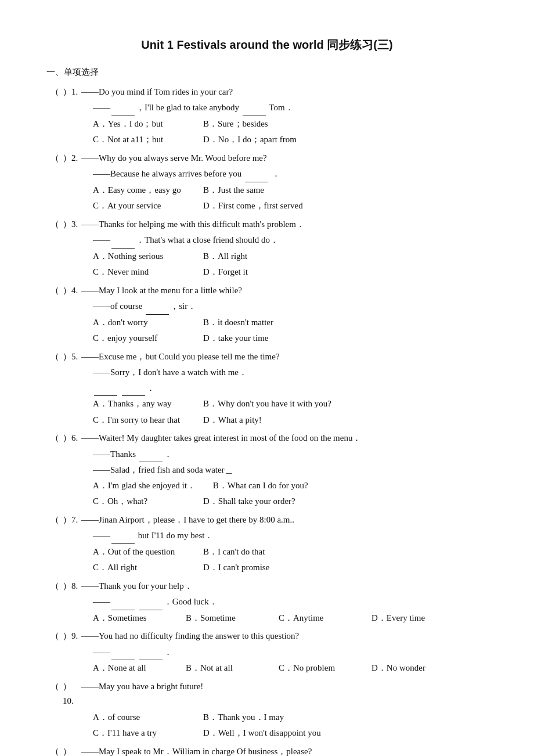 This screenshot has height=756, width=534. Describe the element at coordinates (250, 502) in the screenshot. I see `q6-opt-d: D．Shall take your order?` at that location.